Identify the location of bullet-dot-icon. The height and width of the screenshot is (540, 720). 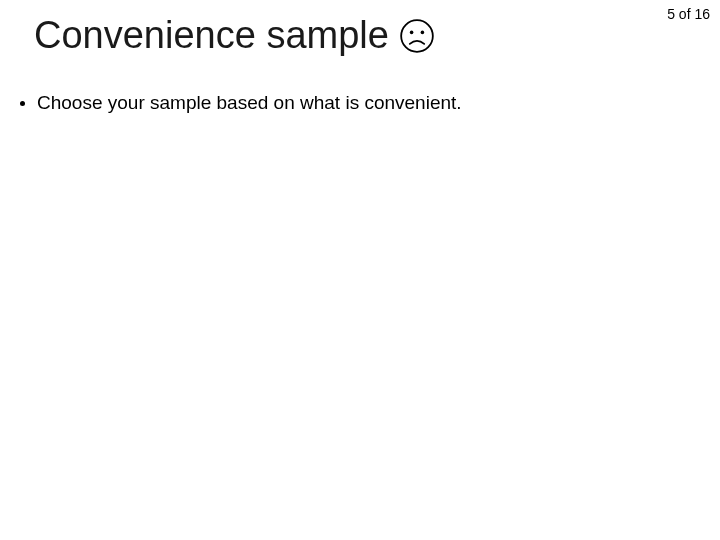
(22, 104).